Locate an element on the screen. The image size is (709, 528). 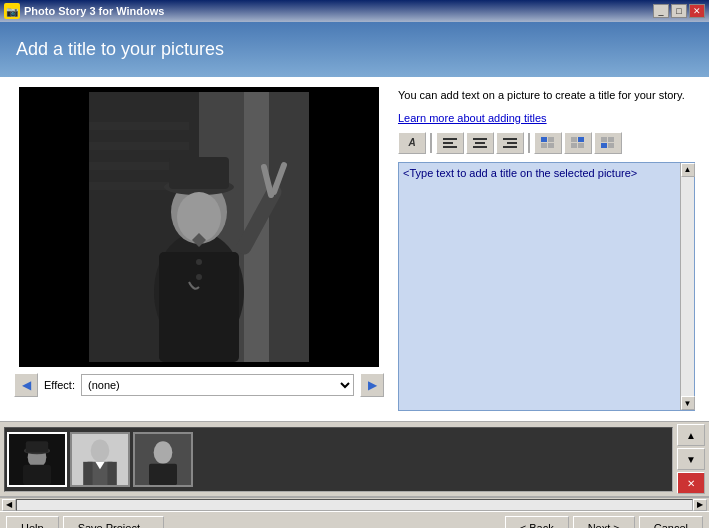
scroll-down-button: ▼ is located at coordinates (688, 403).